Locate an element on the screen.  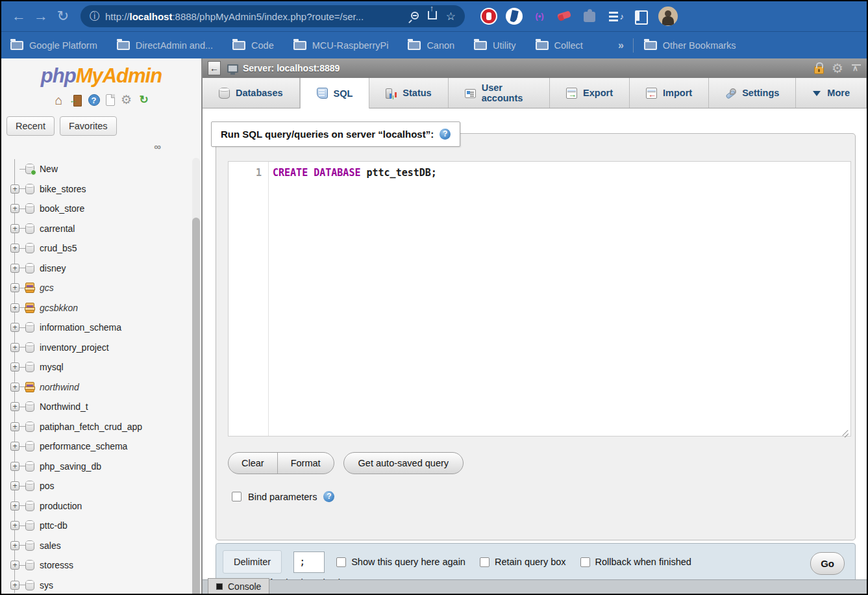
bookmark-directadmin: DirectAdmin and... is located at coordinates (165, 45).